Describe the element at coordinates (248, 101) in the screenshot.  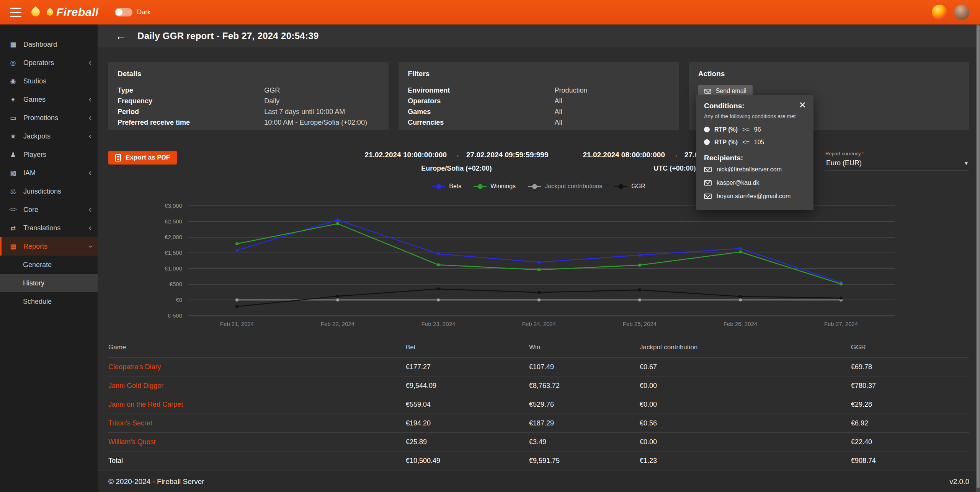
I see `detail-row: FrequencyDaily` at that location.